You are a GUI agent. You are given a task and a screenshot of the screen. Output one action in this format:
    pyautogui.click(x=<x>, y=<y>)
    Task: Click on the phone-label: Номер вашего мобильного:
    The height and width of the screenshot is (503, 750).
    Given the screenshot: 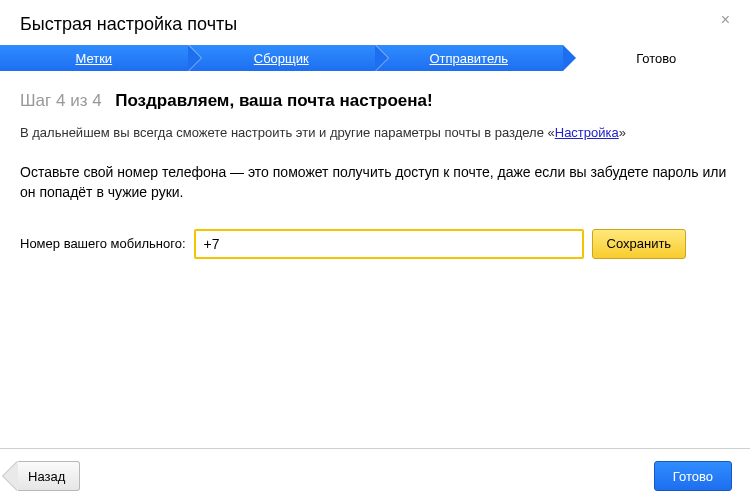 What is the action you would take?
    pyautogui.click(x=103, y=244)
    